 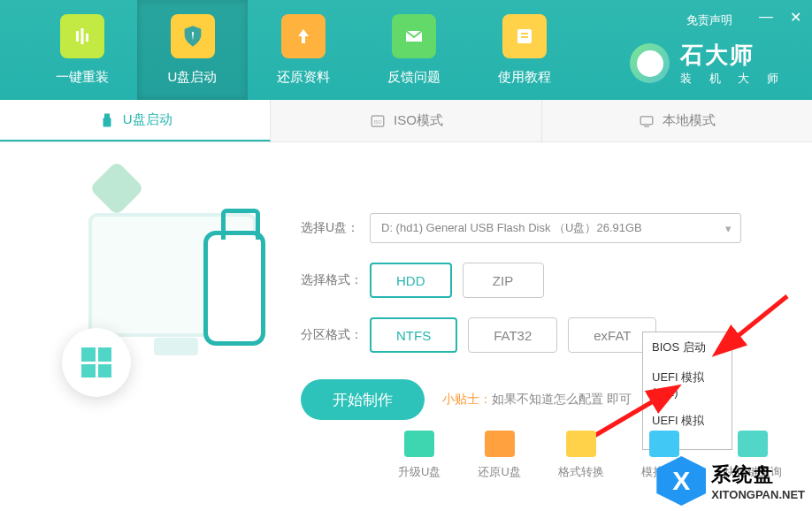 What do you see at coordinates (81, 50) in the screenshot?
I see `header-tab-one-click: 一键重装` at bounding box center [81, 50].